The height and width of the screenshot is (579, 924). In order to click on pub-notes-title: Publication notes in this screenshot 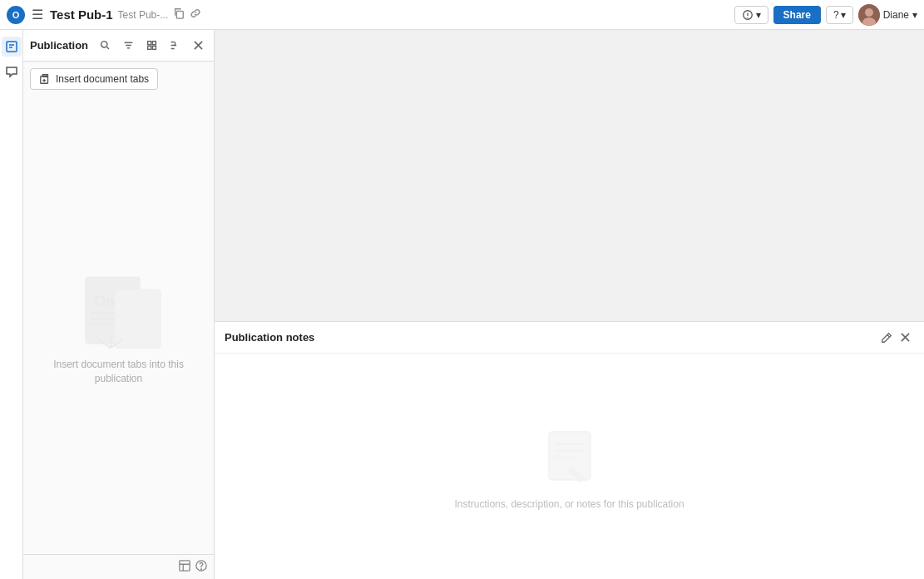, I will do `click(551, 338)`.